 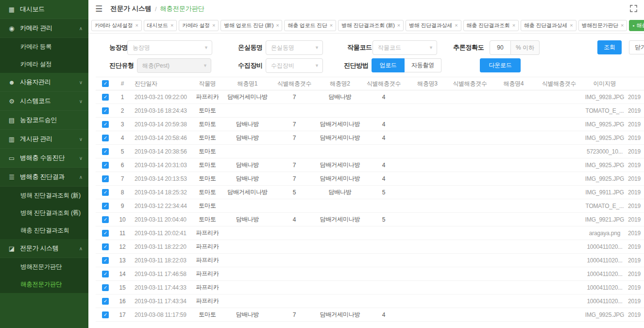 I want to click on table-row: ✓32019-03-14 20:59:38토마토담배나방7담배거세미나방4IMG…, so click(x=370, y=124).